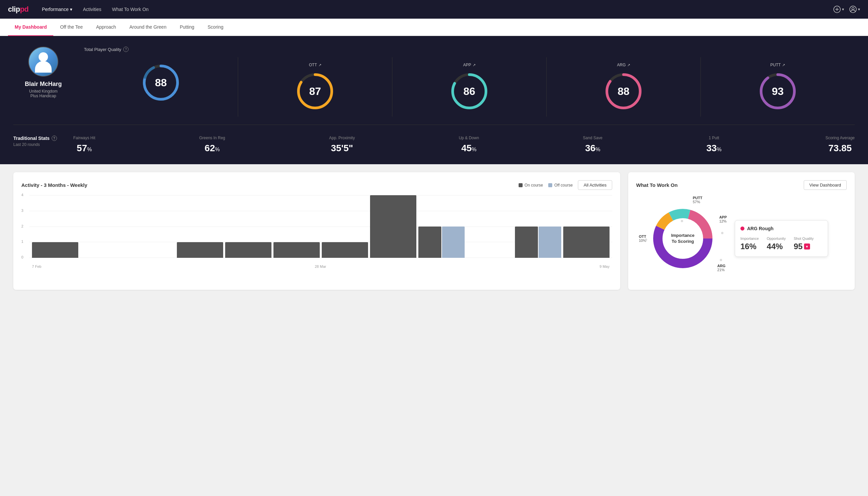 The height and width of the screenshot is (496, 868). I want to click on ott-annotation: PUTT 57%, so click(698, 200).